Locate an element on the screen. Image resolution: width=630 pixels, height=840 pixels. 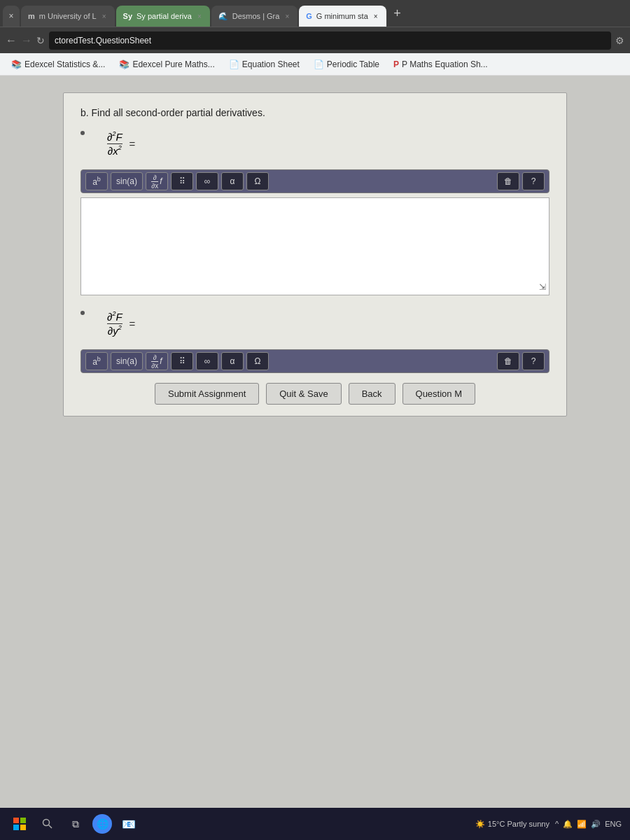
grid-button-2: ⠿ is located at coordinates (182, 361).